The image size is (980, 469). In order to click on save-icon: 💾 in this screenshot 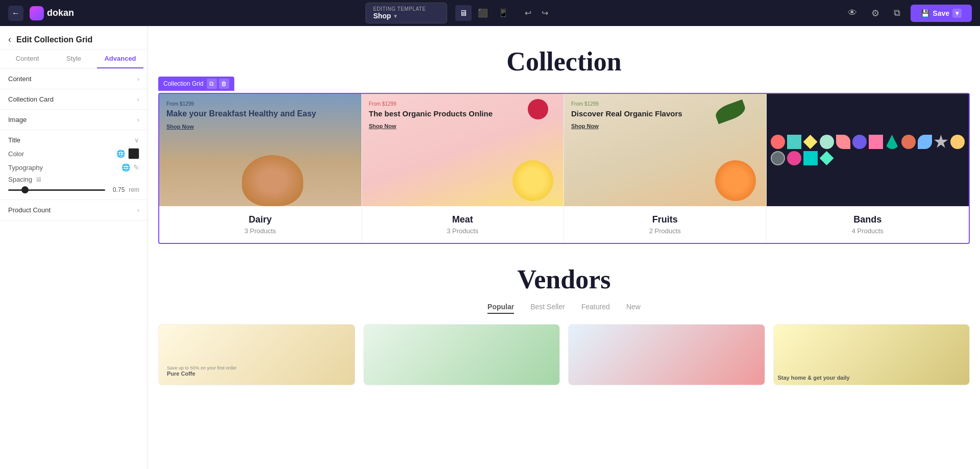, I will do `click(925, 13)`.